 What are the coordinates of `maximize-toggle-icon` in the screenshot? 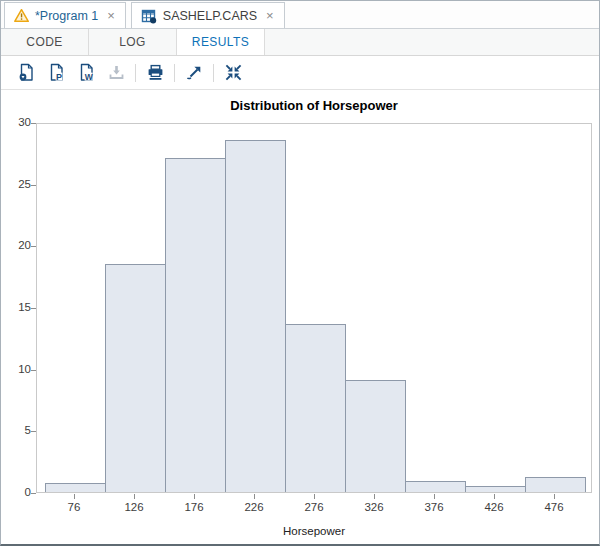 It's located at (233, 73).